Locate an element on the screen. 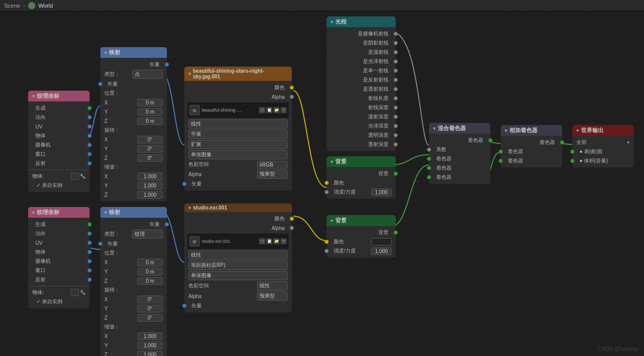 This screenshot has height=356, width=644. mapping-1-header: ▾ 映射 is located at coordinates (134, 52).